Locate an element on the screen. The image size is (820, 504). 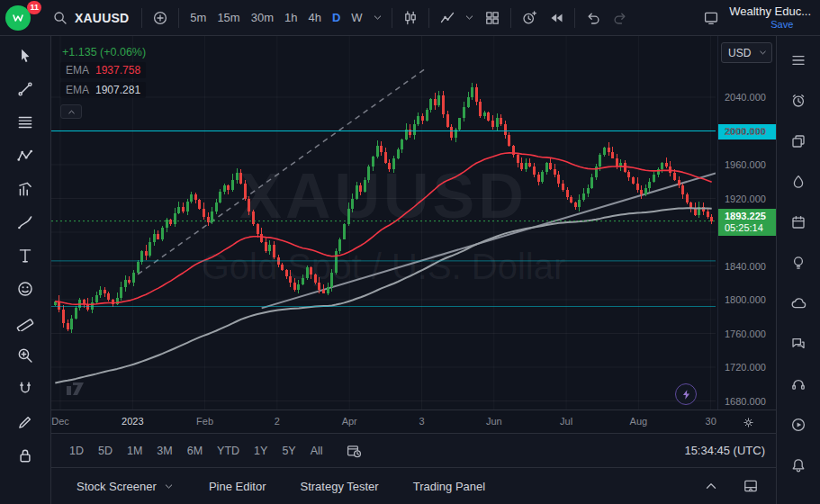
tool-zoom is located at coordinates (25, 356).